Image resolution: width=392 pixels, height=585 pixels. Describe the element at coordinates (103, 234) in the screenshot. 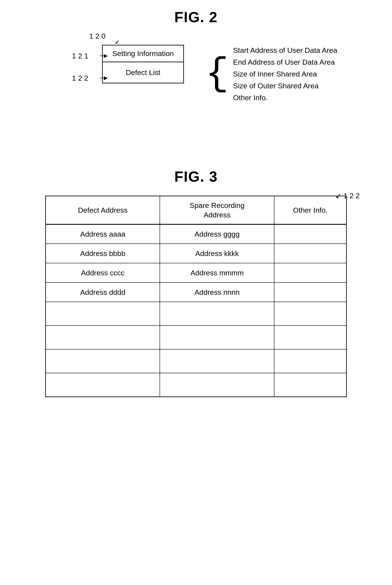

I see `defect-address-1: Address aaaa` at that location.